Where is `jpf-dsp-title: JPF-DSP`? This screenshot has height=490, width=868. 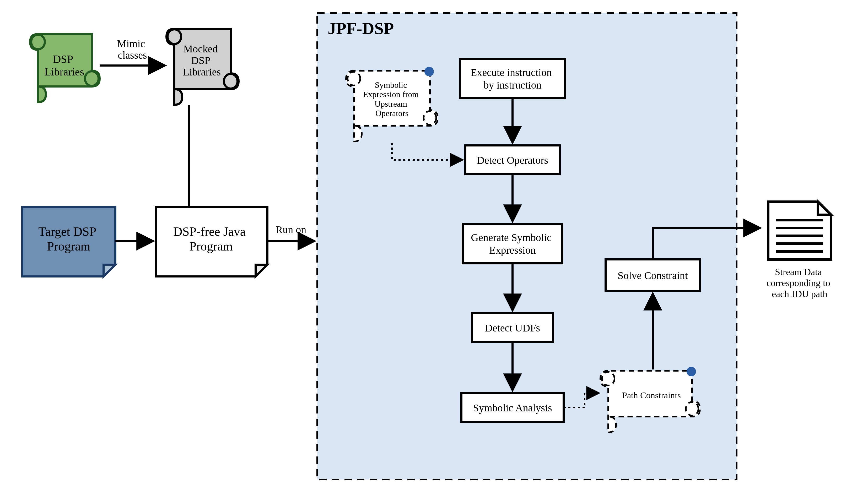
jpf-dsp-title: JPF-DSP is located at coordinates (361, 28).